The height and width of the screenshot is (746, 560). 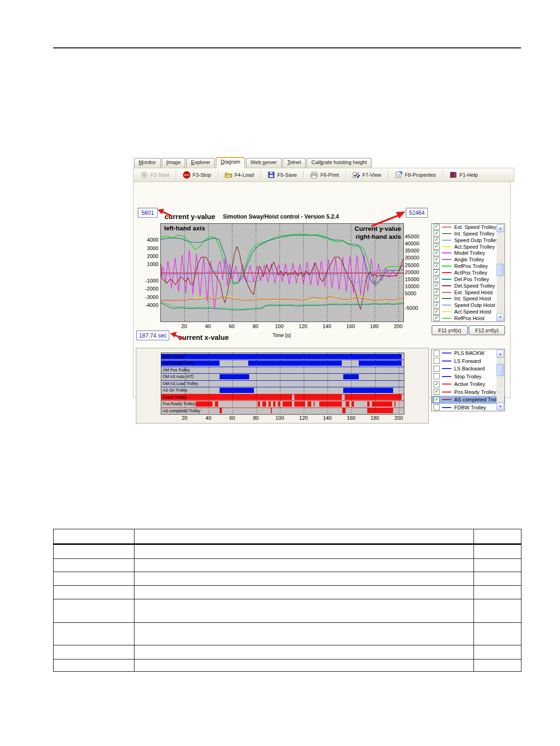 I want to click on current-y-right-readout: 52464, so click(x=417, y=212).